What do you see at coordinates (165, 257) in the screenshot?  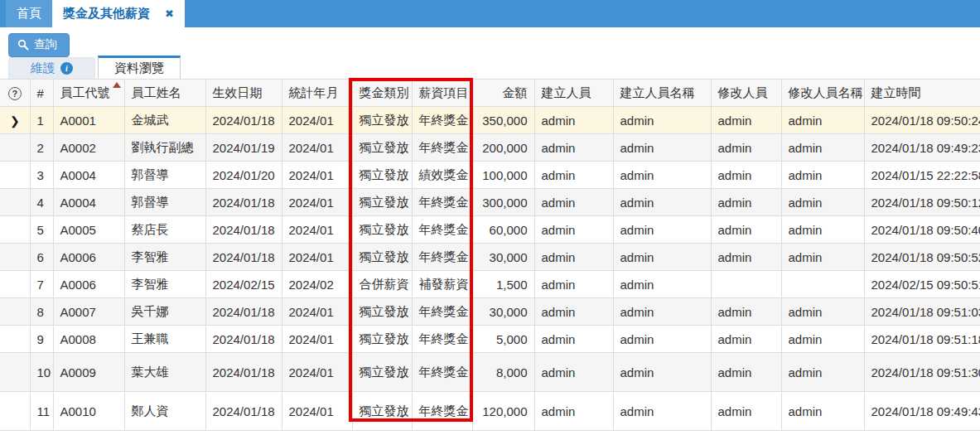 I see `cell-emp-name: 李智雅` at bounding box center [165, 257].